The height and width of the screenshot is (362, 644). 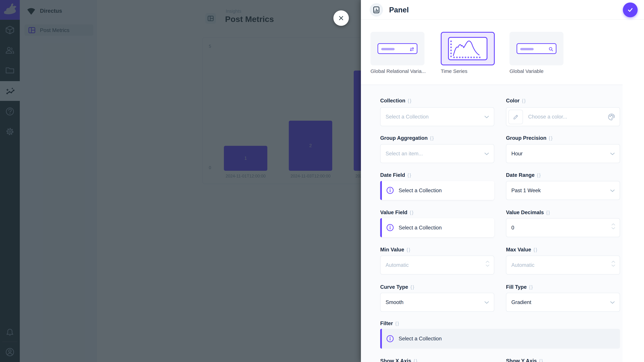 What do you see at coordinates (398, 71) in the screenshot?
I see `panel-type-label: Global Relational Varia...` at bounding box center [398, 71].